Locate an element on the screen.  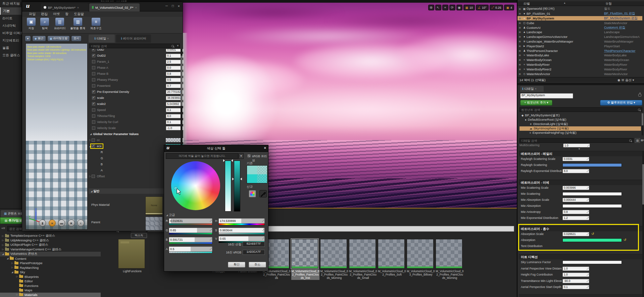
details-tab: ℹ 디테일 × is located at coordinates (532, 89).